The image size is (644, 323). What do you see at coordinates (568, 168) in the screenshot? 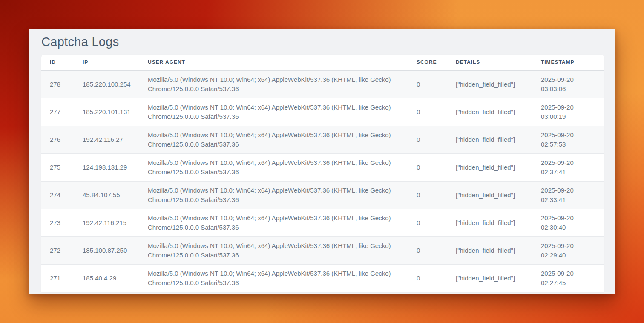
I see `cell-timestamp: 2025-09-20 02:37:41` at bounding box center [568, 168].